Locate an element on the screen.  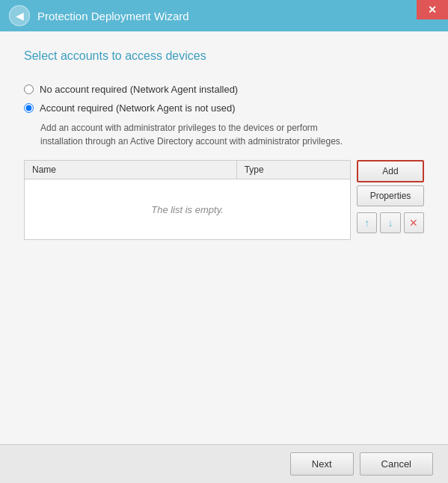
empty-table-message: The list is empty. is located at coordinates (187, 209).